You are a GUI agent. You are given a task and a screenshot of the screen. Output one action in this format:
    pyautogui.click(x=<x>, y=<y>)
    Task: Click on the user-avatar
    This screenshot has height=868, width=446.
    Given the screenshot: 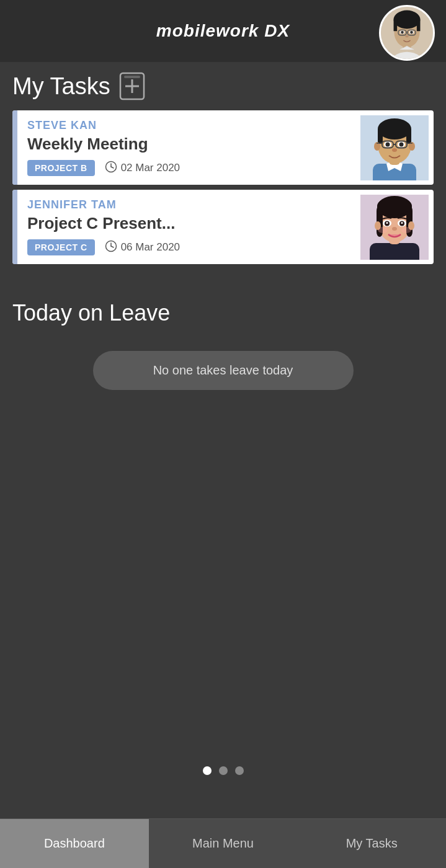 What is the action you would take?
    pyautogui.click(x=407, y=33)
    